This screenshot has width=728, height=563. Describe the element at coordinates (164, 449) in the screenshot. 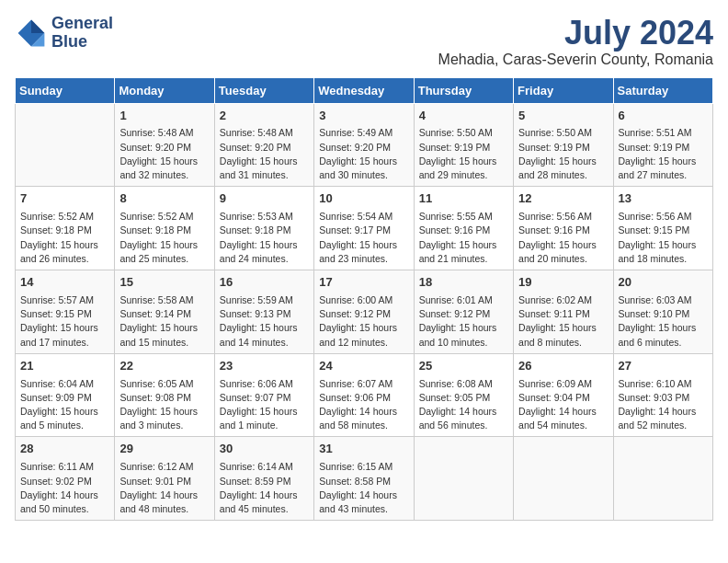

I see `day-number: 29` at that location.